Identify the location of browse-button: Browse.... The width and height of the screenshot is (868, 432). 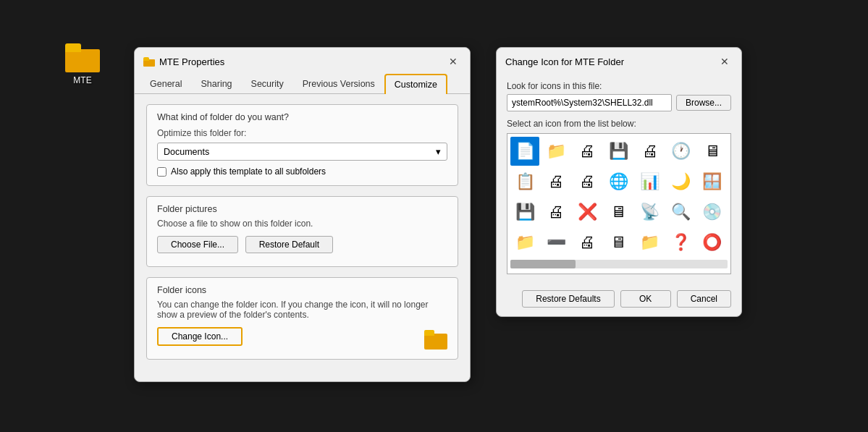
(704, 103).